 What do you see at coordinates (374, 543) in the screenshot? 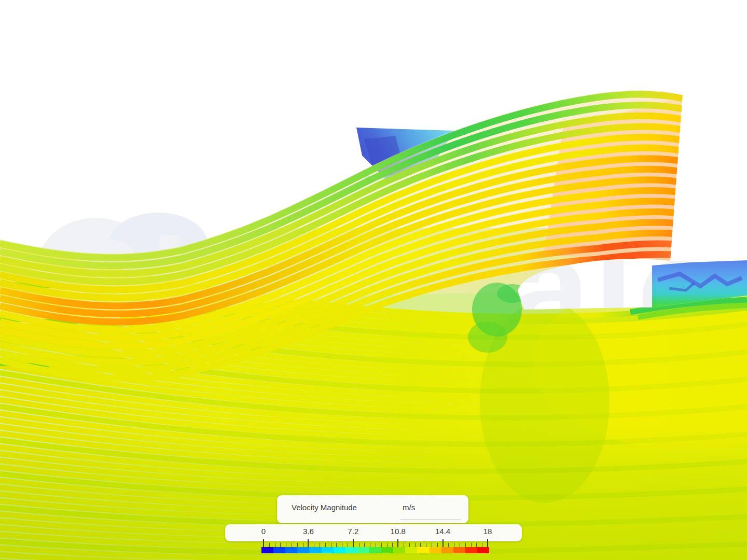
I see `colorbar-ticks` at bounding box center [374, 543].